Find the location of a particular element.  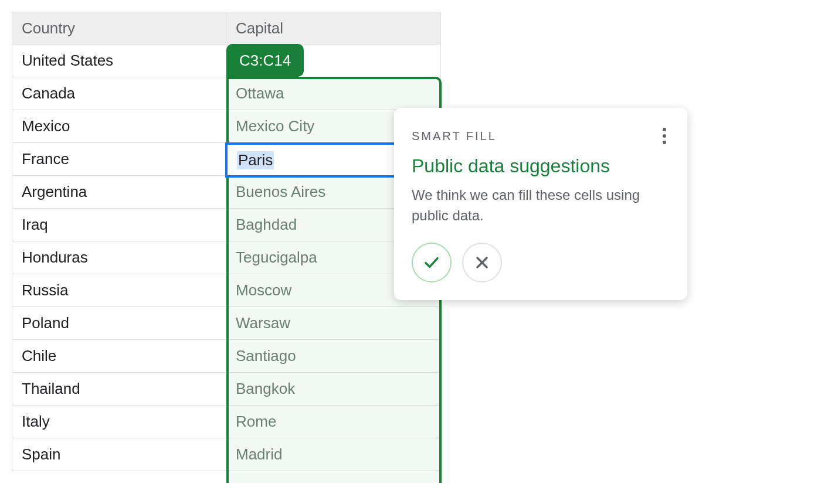

cell-capital-suggestion: Madrid is located at coordinates (334, 455).